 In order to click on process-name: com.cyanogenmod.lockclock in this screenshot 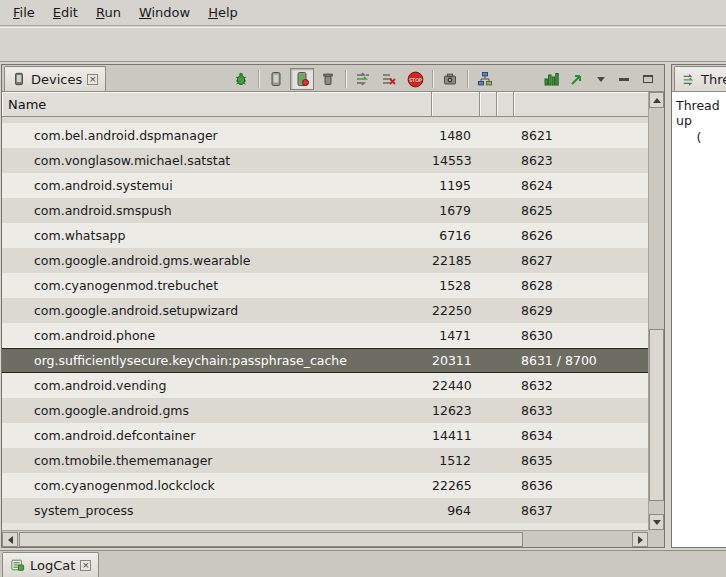, I will do `click(217, 486)`.